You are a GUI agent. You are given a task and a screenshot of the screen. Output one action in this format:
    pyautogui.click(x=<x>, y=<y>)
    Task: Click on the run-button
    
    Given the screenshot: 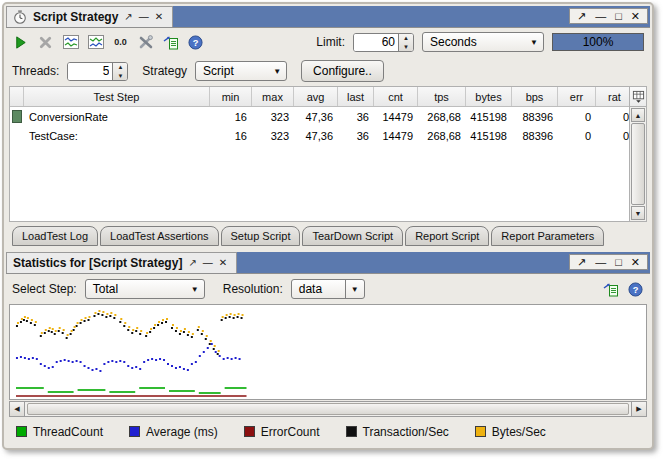 What is the action you would take?
    pyautogui.click(x=20, y=42)
    